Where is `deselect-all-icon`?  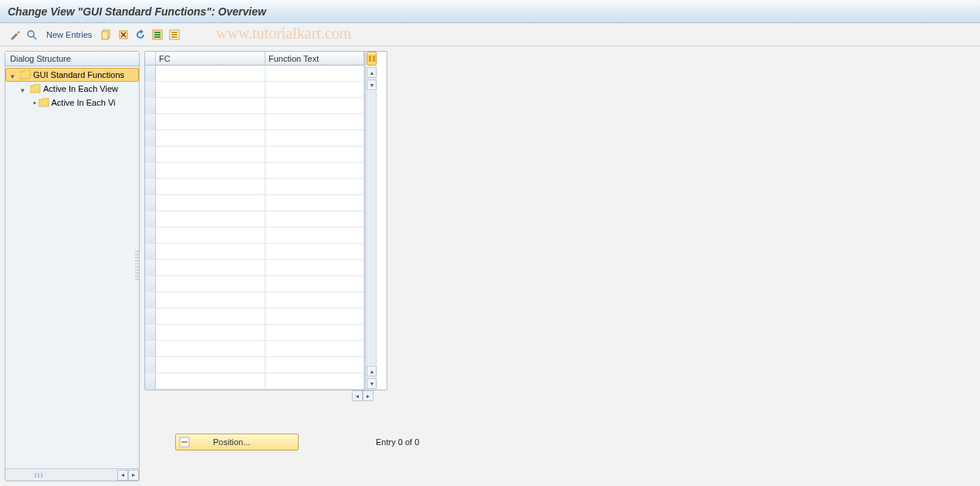 deselect-all-icon is located at coordinates (174, 35).